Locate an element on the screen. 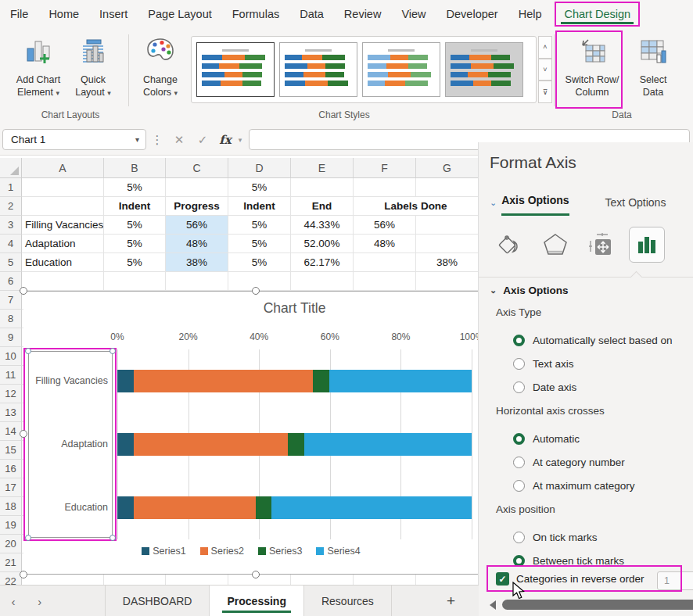 The image size is (693, 616). row-header-13: 13 is located at coordinates (11, 413).